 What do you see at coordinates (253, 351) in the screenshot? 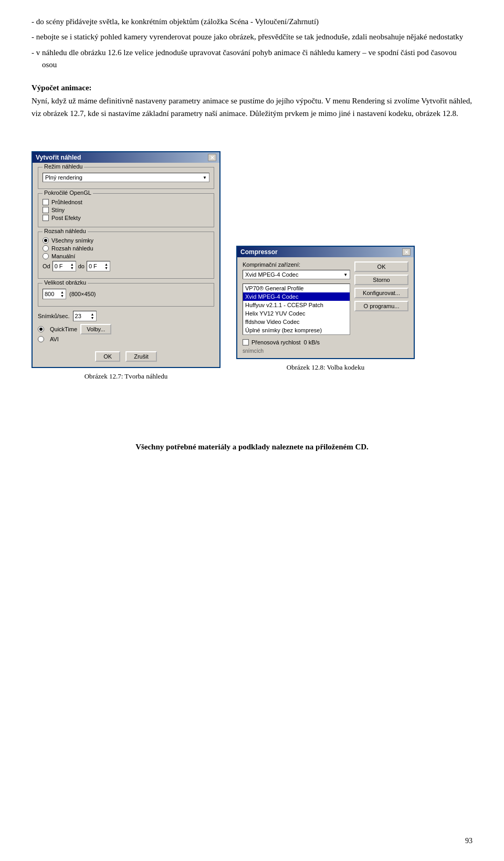
I see `snimcich-label: snímcích` at bounding box center [253, 351].